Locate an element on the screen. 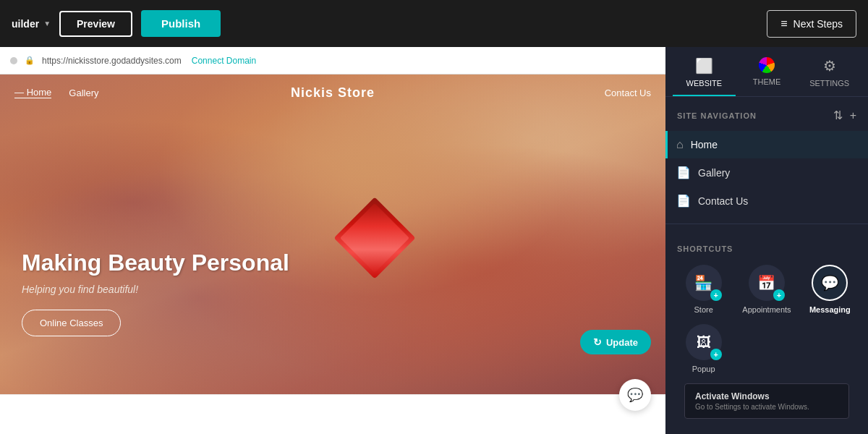 The width and height of the screenshot is (868, 434). popup-icon-wrap: 🖼 + is located at coordinates (704, 342).